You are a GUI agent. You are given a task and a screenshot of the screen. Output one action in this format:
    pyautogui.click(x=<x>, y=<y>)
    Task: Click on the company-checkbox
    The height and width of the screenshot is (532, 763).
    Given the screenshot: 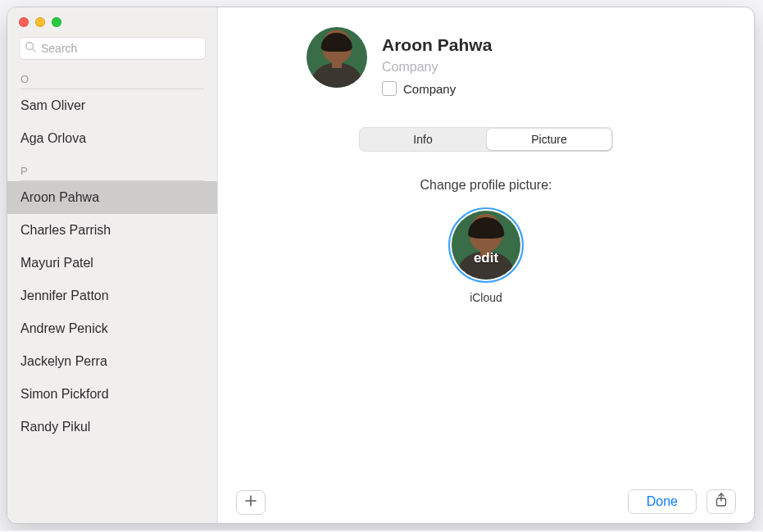 What is the action you would take?
    pyautogui.click(x=389, y=89)
    